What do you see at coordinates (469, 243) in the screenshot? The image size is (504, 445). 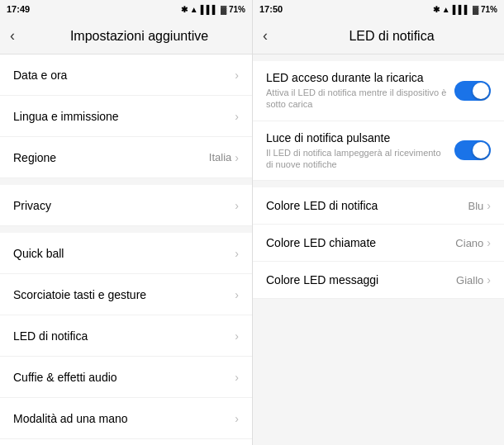 I see `led-nav-chiamate-value: Ciano` at bounding box center [469, 243].